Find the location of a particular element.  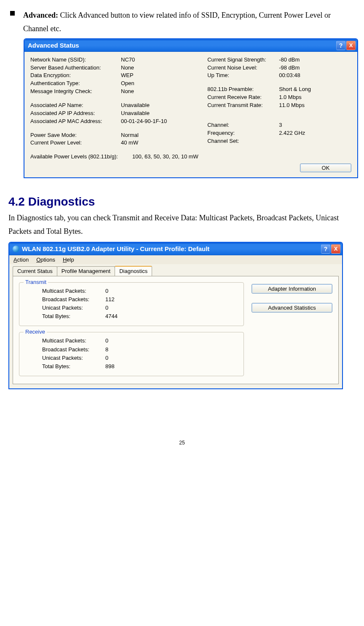

value-avail-power: 100, 63, 50, 30, 20, 10 mW is located at coordinates (168, 157).